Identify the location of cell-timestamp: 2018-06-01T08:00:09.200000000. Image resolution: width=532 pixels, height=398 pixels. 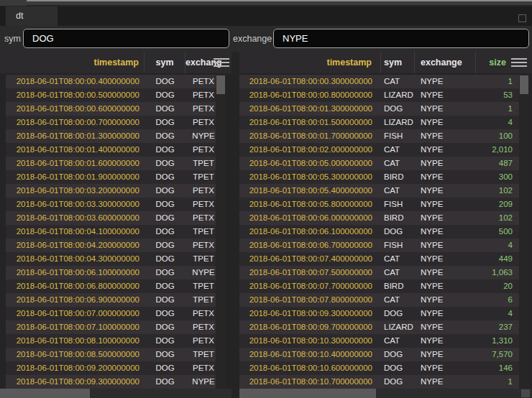
(75, 368).